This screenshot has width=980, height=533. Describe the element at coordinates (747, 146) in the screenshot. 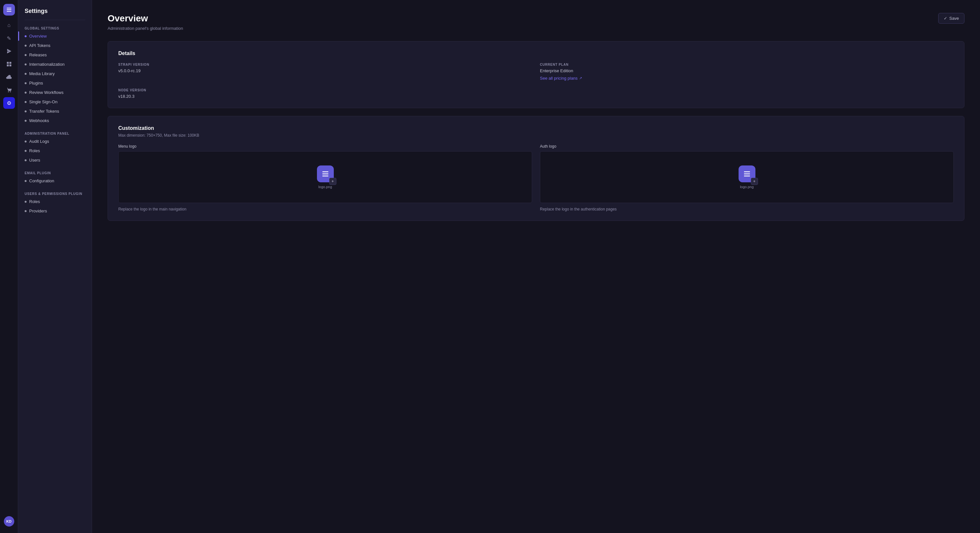

I see `auth-logo-label: Auth logo` at that location.